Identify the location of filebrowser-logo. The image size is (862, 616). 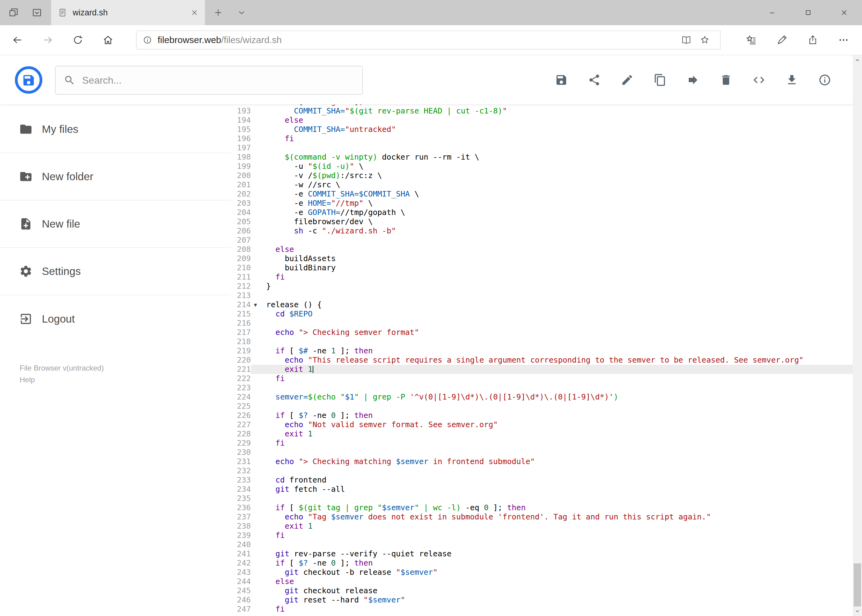
(29, 80).